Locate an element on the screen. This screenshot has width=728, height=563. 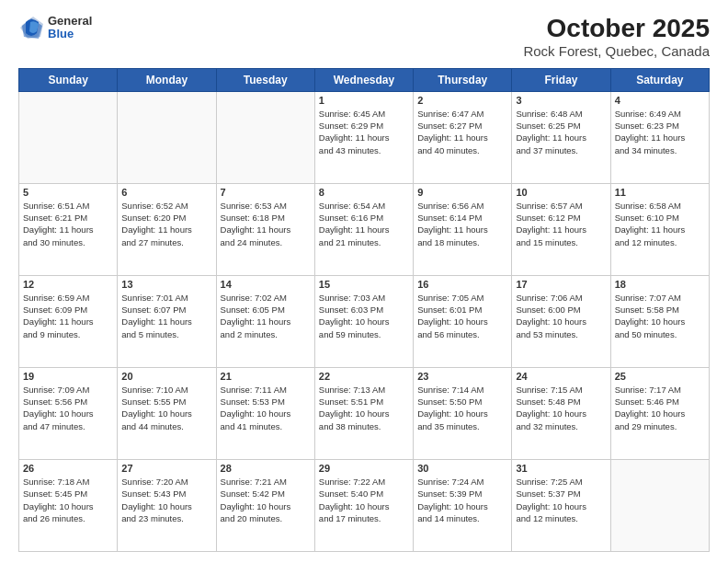
day-content: Sunrise: 7:13 AMSunset: 5:51 PMDaylight:… is located at coordinates (364, 408).